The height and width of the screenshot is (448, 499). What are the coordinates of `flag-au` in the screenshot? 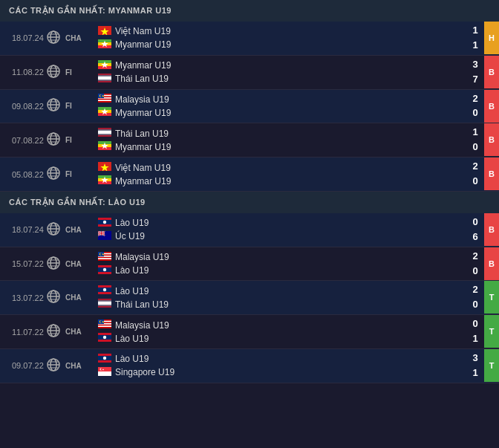 It's located at (105, 236).